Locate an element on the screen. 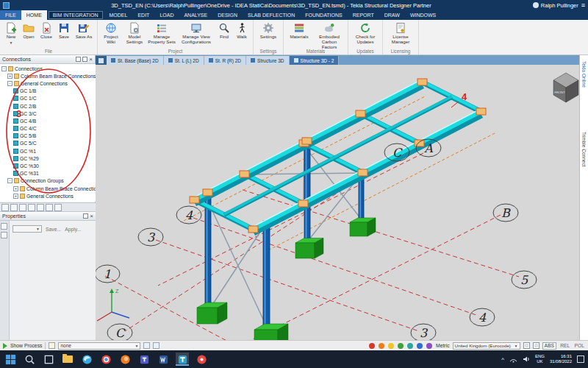 The image size is (588, 368). language-indicator: ENG UK is located at coordinates (539, 359).